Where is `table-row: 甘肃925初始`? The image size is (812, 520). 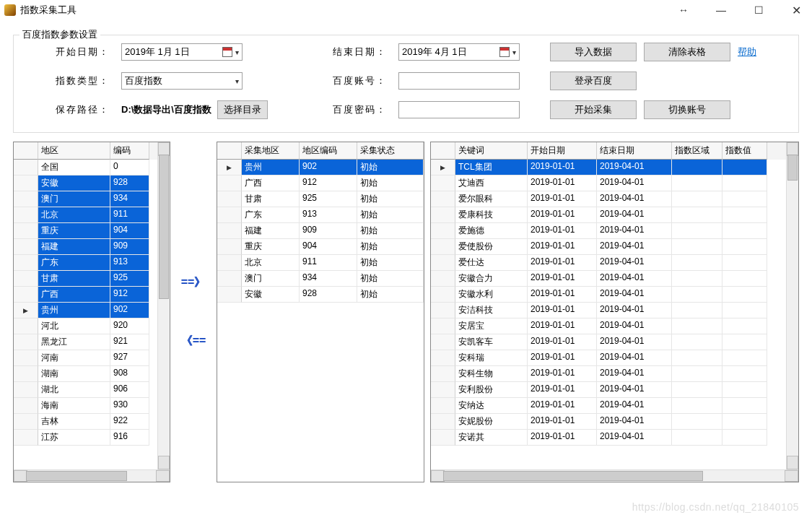 table-row: 甘肃925初始 is located at coordinates (320, 199).